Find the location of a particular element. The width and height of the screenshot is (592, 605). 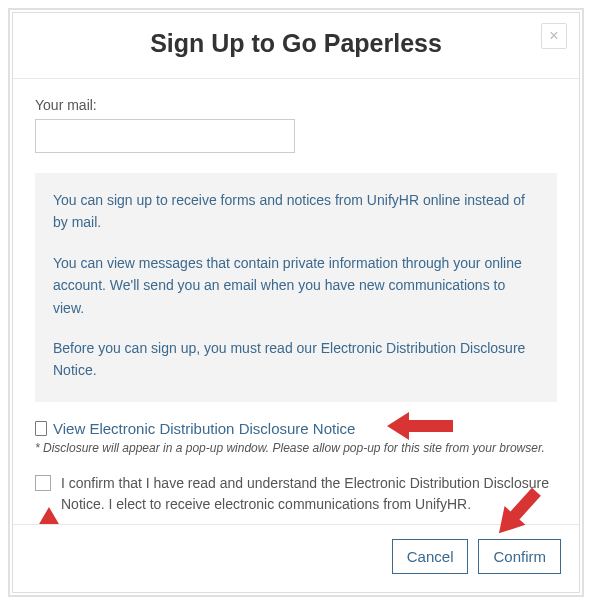

disclosure-link-row: View Electronic Distribution Disclosure … is located at coordinates (296, 428).